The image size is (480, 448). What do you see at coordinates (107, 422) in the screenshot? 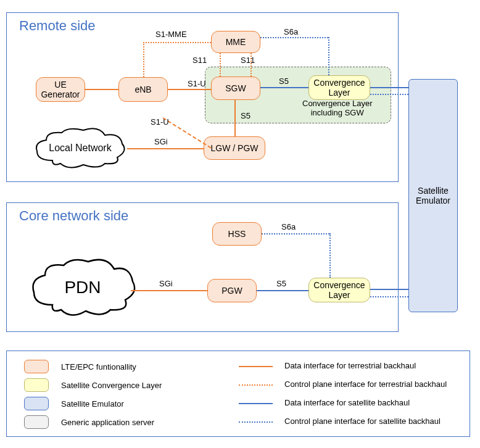
I see `legend-gen: Generic application server` at bounding box center [107, 422].